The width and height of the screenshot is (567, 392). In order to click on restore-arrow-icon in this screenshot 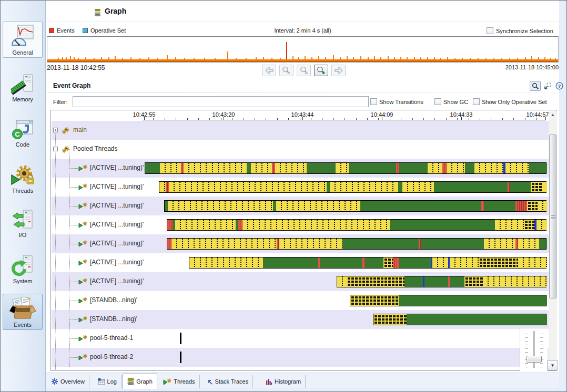, I will do `click(548, 86)`.